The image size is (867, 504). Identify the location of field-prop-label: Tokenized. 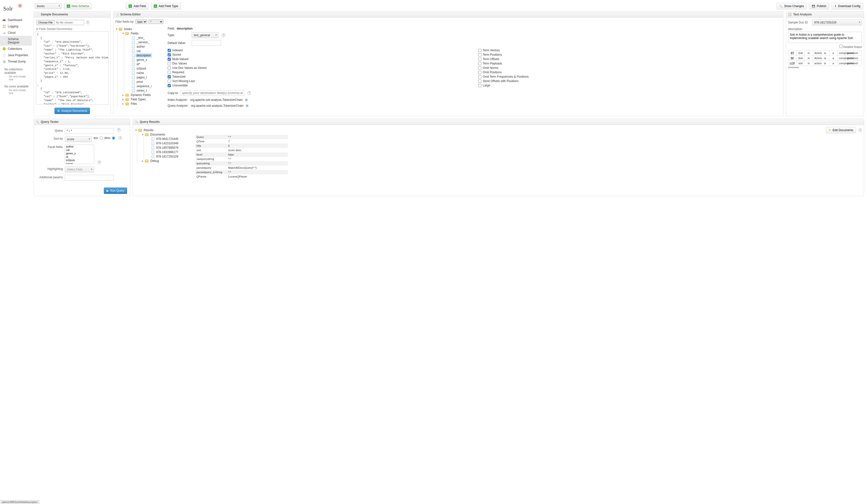
(179, 77).